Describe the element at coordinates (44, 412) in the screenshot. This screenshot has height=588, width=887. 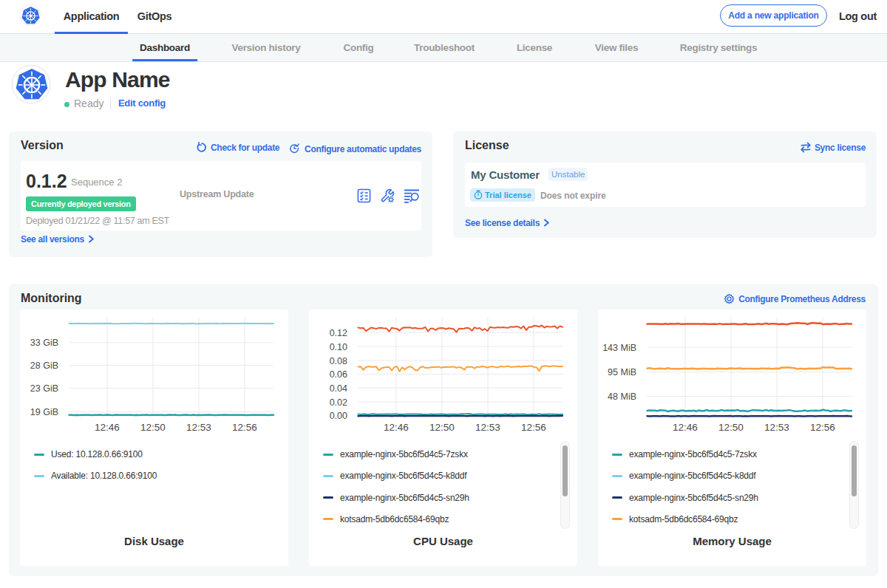
I see `svg-text: 19 GiB` at that location.